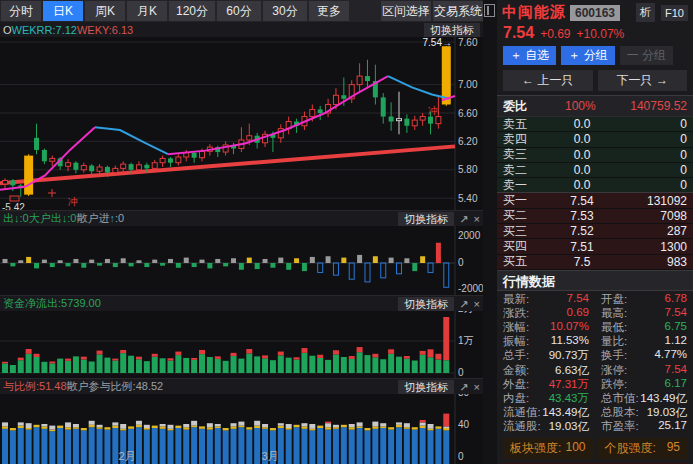 This screenshot has height=464, width=693. Describe the element at coordinates (21, 11) in the screenshot. I see `tab-分时: 分时` at that location.